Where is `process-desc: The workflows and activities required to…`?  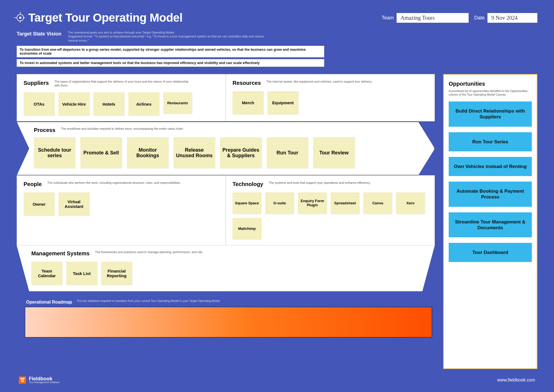
process-desc: The workflows and activities required to… is located at coordinates (122, 129).